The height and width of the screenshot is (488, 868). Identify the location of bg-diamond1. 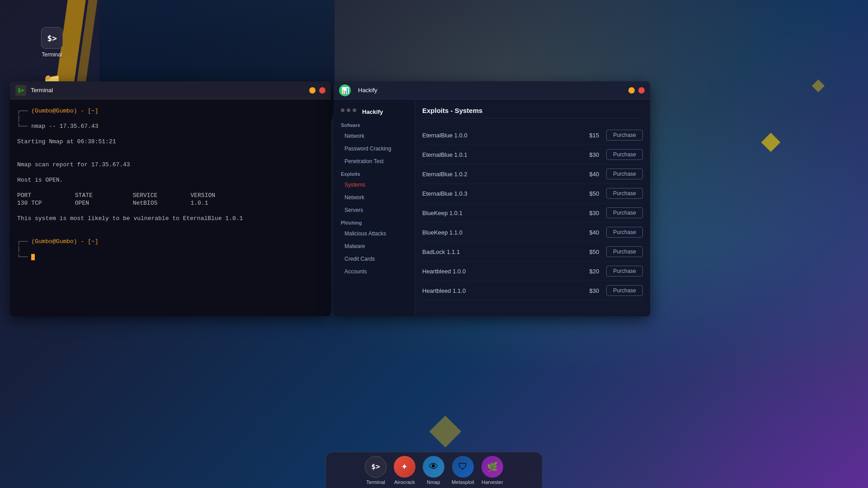
(771, 142).